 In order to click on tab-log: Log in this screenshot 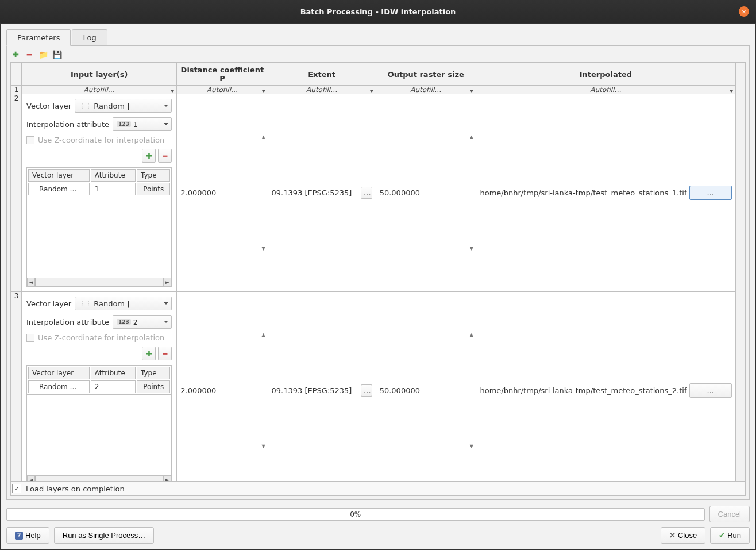, I will do `click(90, 38)`.